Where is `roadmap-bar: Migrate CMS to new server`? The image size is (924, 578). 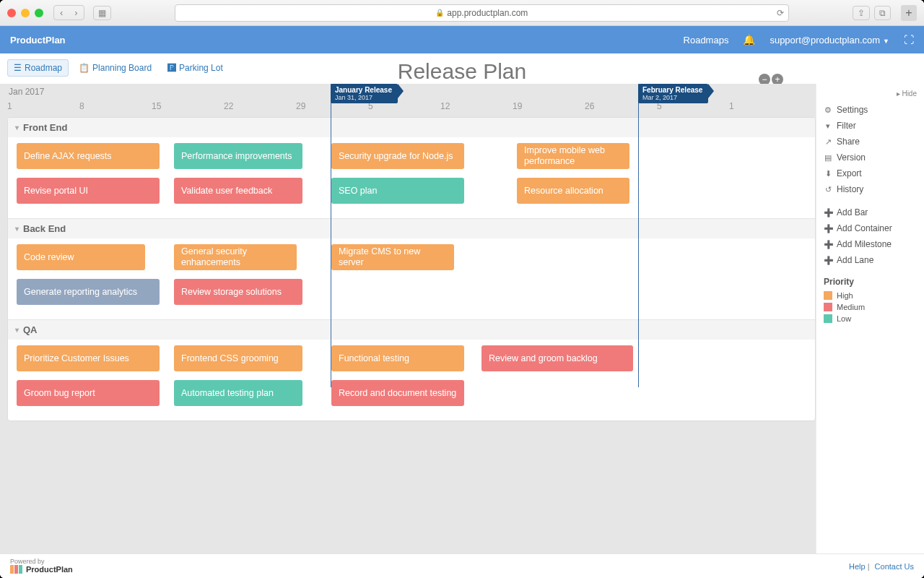
roadmap-bar: Migrate CMS to new server is located at coordinates (393, 257).